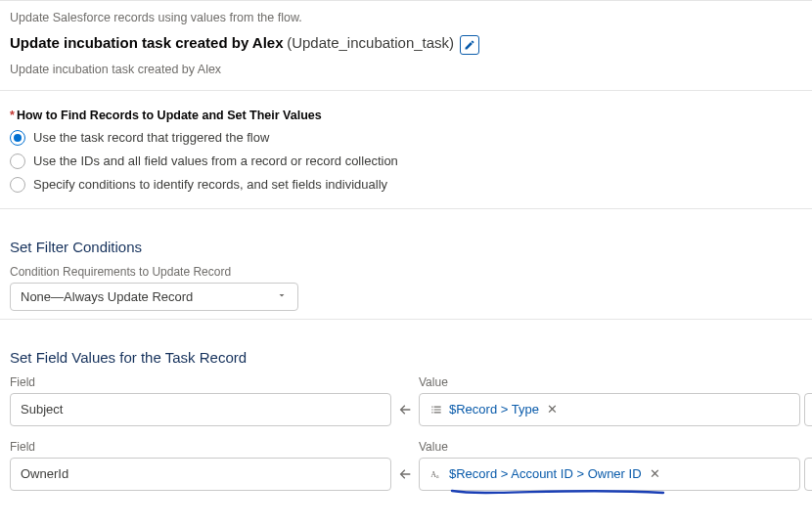 The image size is (812, 526). Describe the element at coordinates (406, 272) in the screenshot. I see `condition-requirements-label: Condition Requirements to Update Record` at that location.